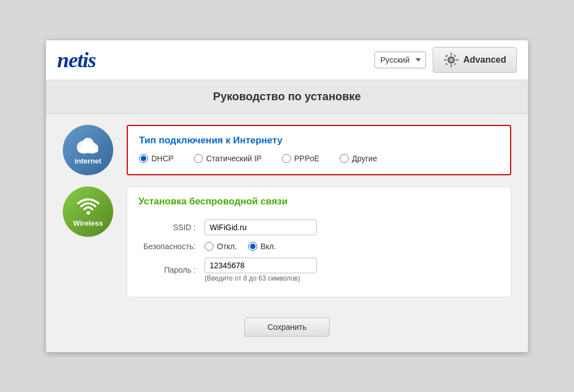 Image resolution: width=574 pixels, height=392 pixels. I want to click on gear-icon, so click(451, 60).